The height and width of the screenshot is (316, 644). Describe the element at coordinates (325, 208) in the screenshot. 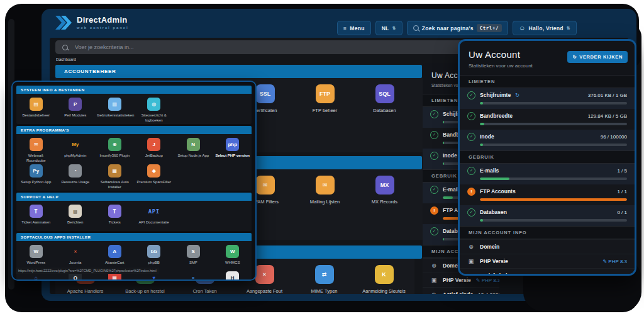

I see `dashboard-shortcut: ✉ Mailing Lijsten` at that location.